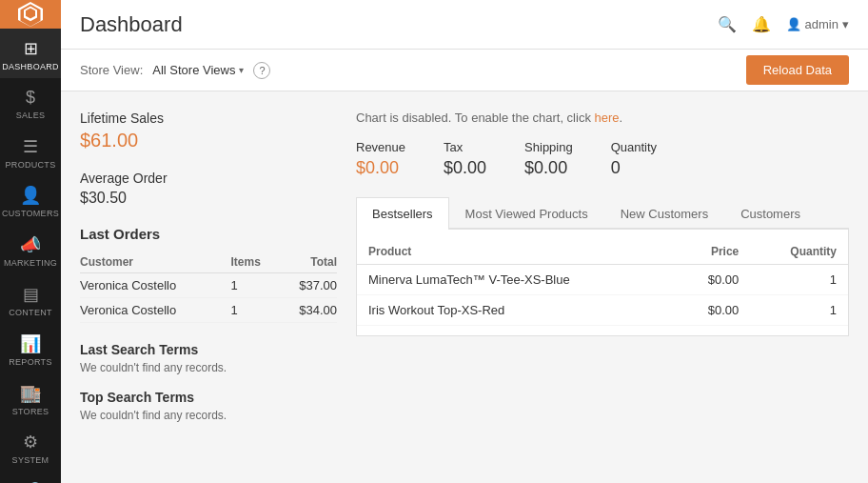 The width and height of the screenshot is (868, 483). What do you see at coordinates (381, 159) in the screenshot?
I see `stat-item: Revenue $0.00` at bounding box center [381, 159].